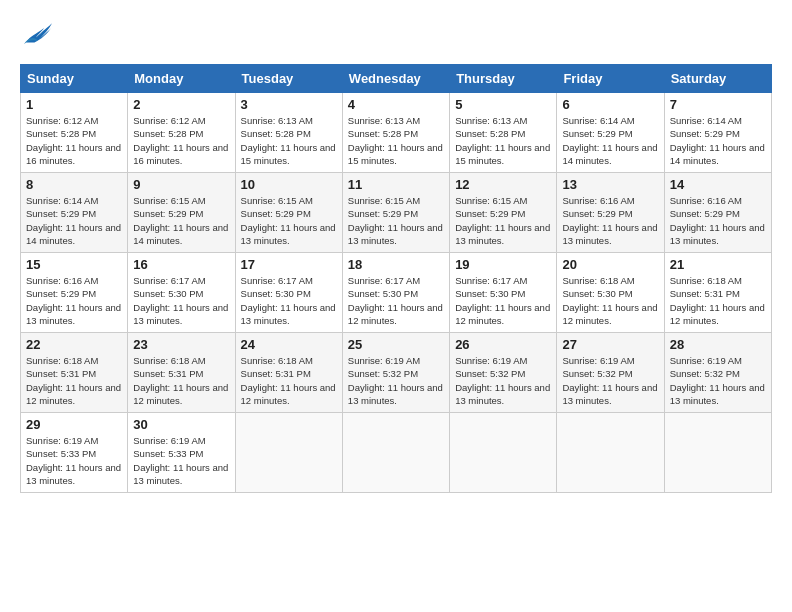  Describe the element at coordinates (610, 293) in the screenshot. I see `calendar-day-cell: 20 Sunrise: 6:18 AM Sunset: 5:30 PM Dayl…` at that location.